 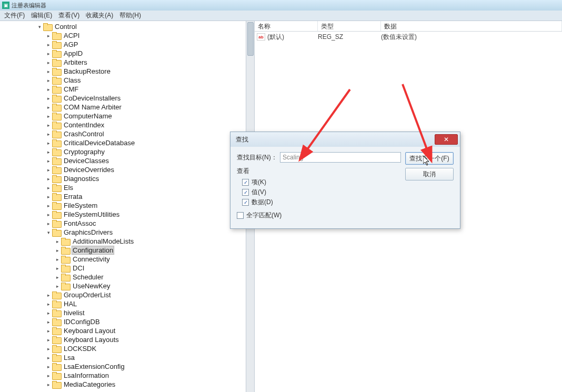 What do you see at coordinates (127, 125) in the screenshot?
I see `tree-node: ▸ContentIndex` at bounding box center [127, 125].